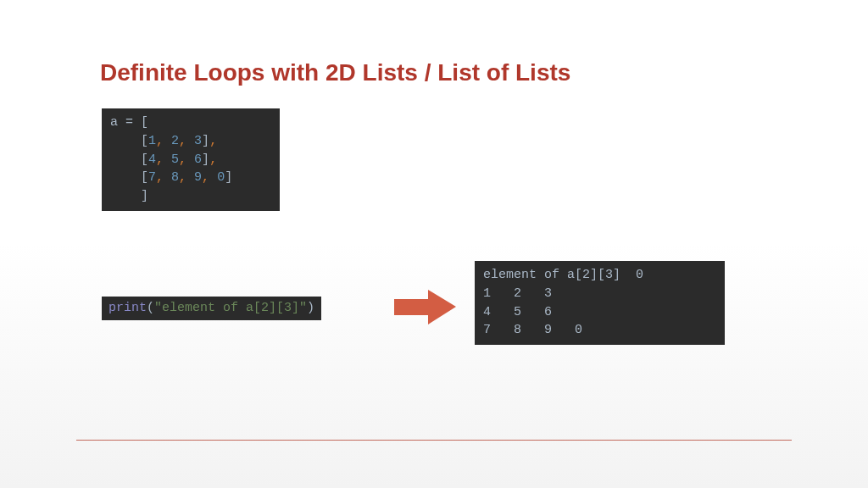 This screenshot has width=868, height=488. What do you see at coordinates (434, 441) in the screenshot?
I see `divider` at bounding box center [434, 441].